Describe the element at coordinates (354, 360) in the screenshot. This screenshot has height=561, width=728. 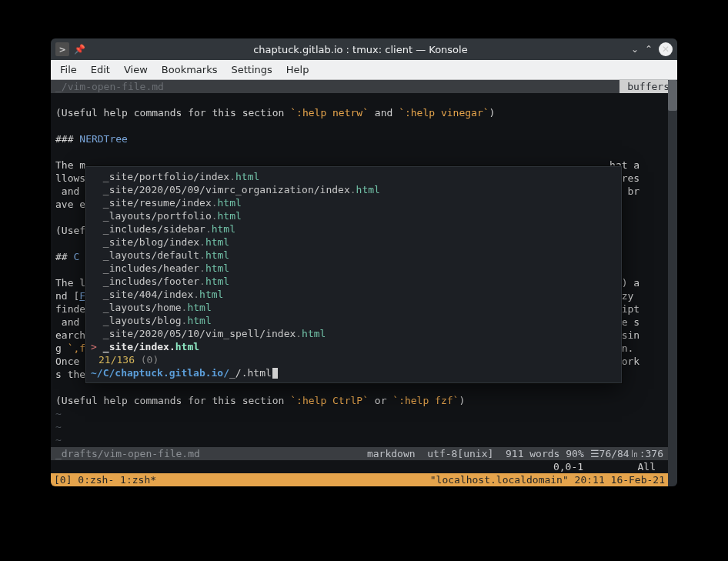
I see `fzf-counter: 21/136 (0)` at that location.